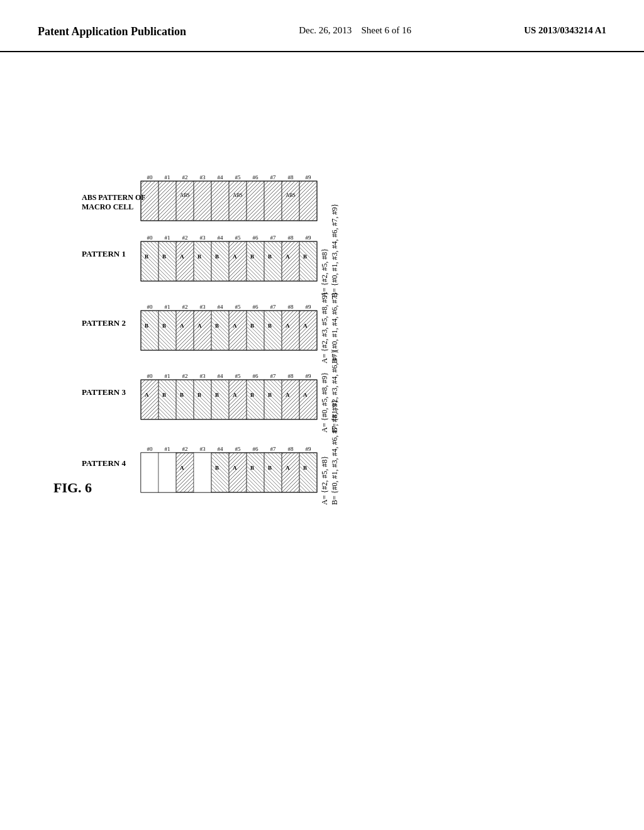 The image size is (644, 830). I want to click on page-header: Patent Application Publication Dec. 26, …, so click(322, 26).